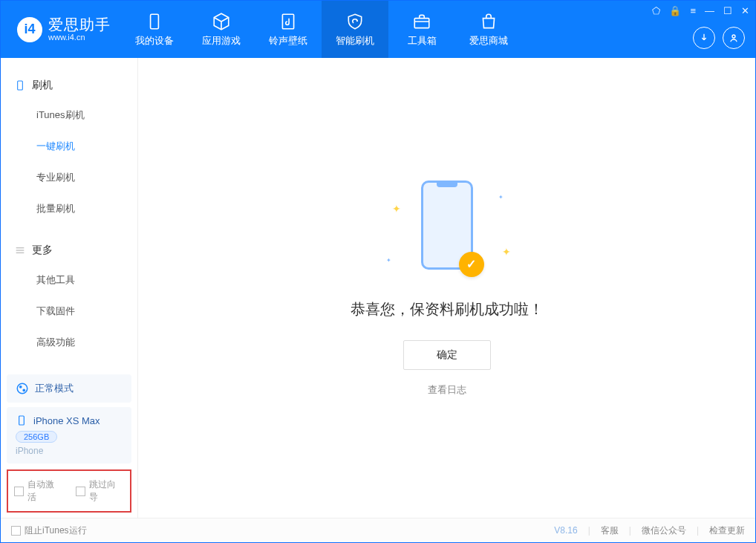 The width and height of the screenshot is (756, 543). Describe the element at coordinates (610, 530) in the screenshot. I see `footer-link-support: 客服` at that location.